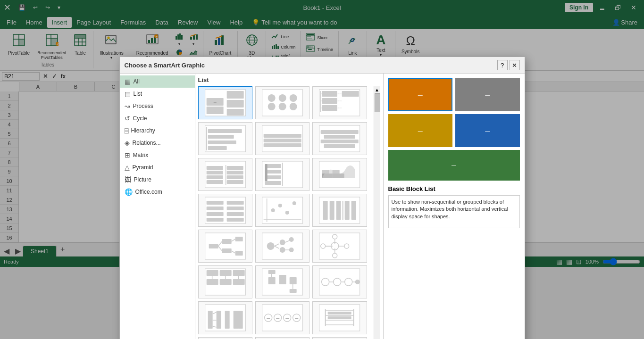 This screenshot has height=339, width=644. Describe the element at coordinates (158, 167) in the screenshot. I see `category-pyramid: △ Pyramid` at that location.